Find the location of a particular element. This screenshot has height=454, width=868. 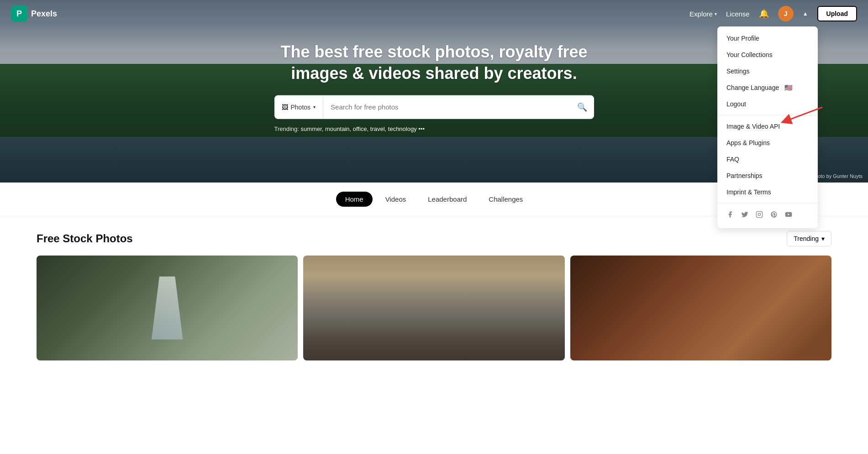

user-menu-chevron-icon: ▲ is located at coordinates (805, 14).